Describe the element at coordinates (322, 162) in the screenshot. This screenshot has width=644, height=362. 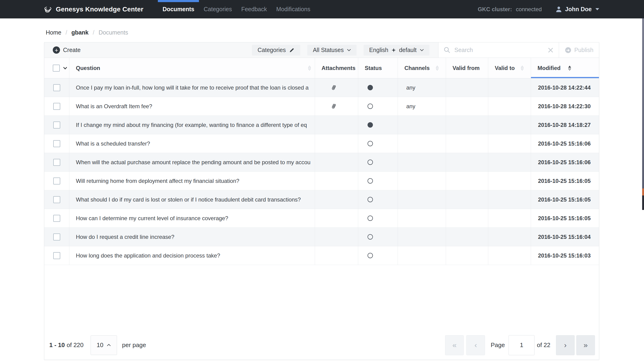
I see `table-row: When will the actual purchase amount rep…` at that location.